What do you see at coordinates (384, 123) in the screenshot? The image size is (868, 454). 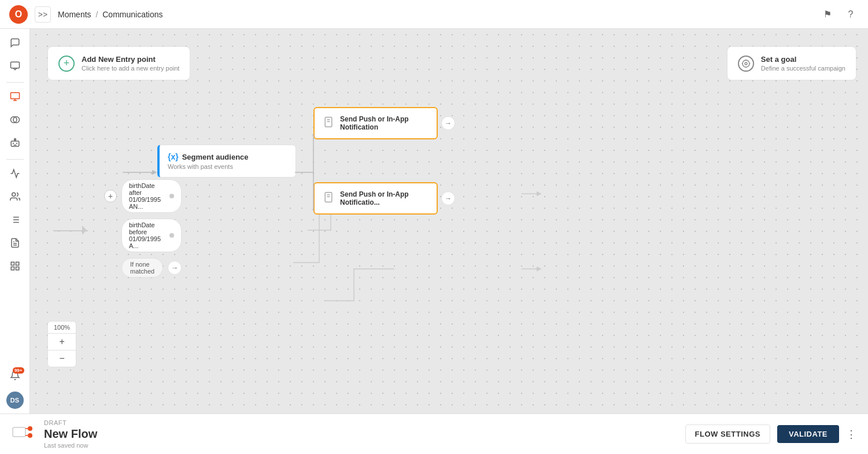 I see `notif-node-1-label: Send Push or In-App Notification` at bounding box center [384, 123].